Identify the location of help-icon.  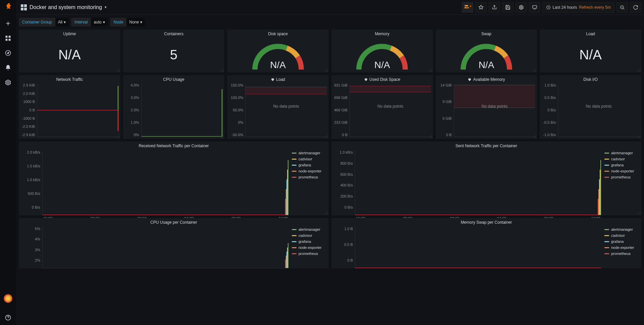
(8, 318).